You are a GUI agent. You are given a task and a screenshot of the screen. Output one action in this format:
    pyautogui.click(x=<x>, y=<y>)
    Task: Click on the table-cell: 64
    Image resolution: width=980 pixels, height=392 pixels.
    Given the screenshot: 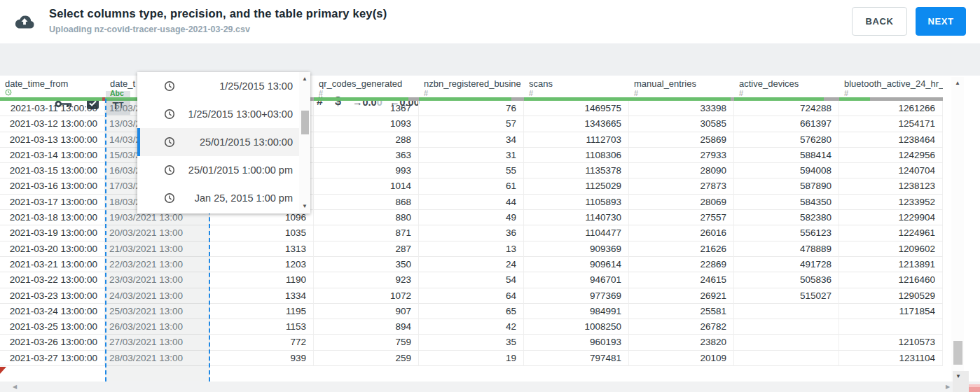 What is the action you would take?
    pyautogui.click(x=471, y=296)
    